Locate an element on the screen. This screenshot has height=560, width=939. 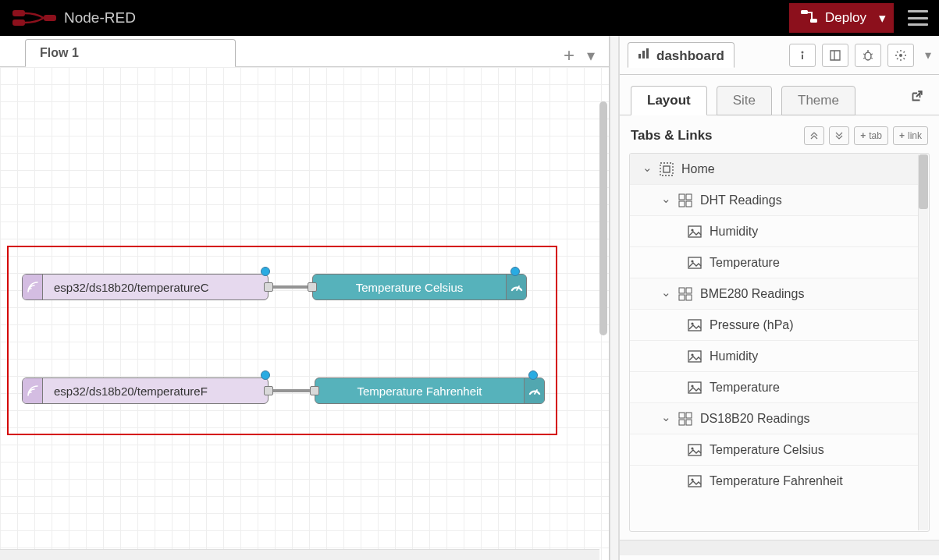
sidebar-panel-tab-dashboard: dashboard is located at coordinates (681, 55).